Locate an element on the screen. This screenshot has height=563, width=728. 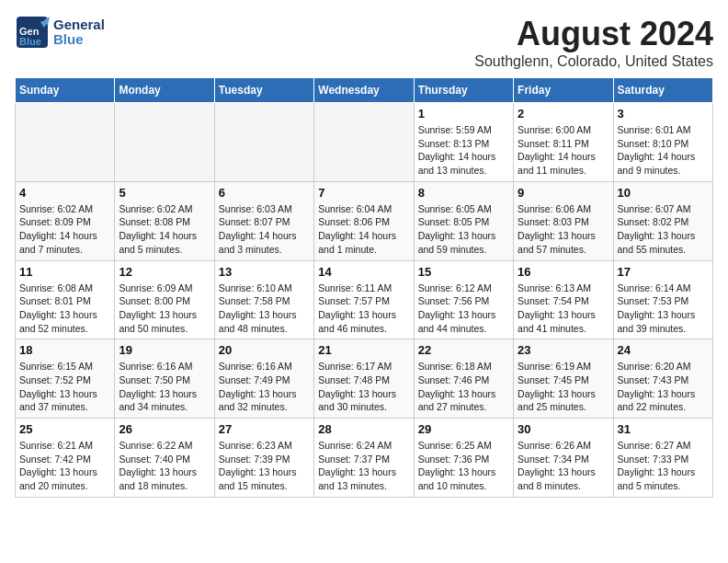
day-info: Sunrise: 6:16 AM Sunset: 7:50 PM Dayligh… is located at coordinates (164, 386).